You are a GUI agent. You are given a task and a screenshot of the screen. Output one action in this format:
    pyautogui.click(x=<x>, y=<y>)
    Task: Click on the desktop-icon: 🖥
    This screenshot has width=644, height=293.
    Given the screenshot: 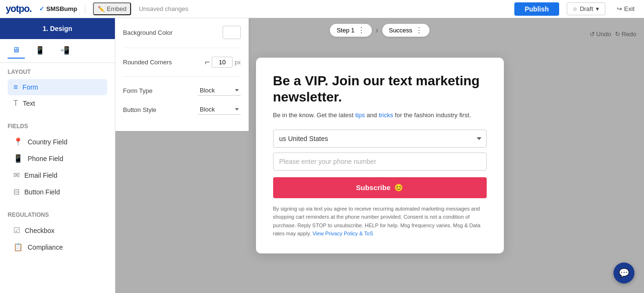 What is the action you would take?
    pyautogui.click(x=16, y=51)
    